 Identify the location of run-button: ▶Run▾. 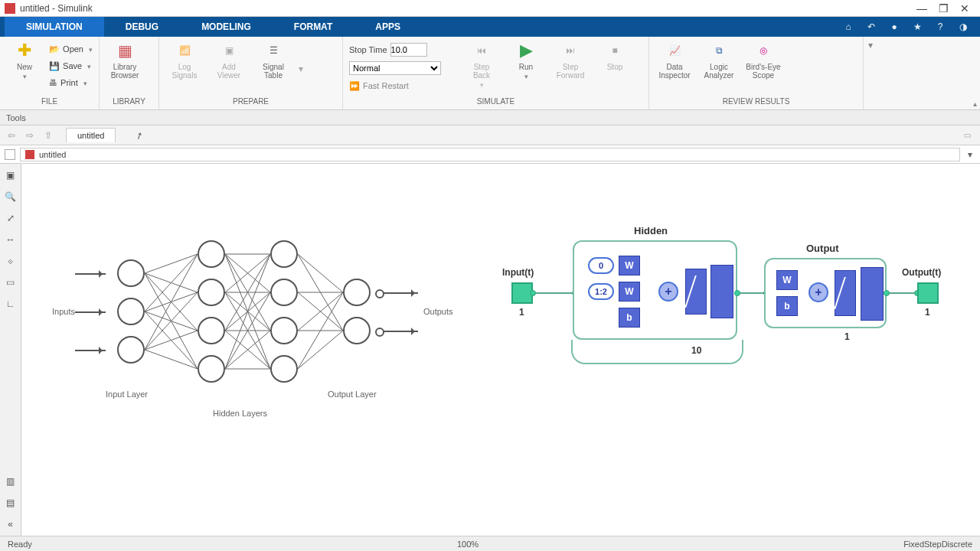
(526, 60).